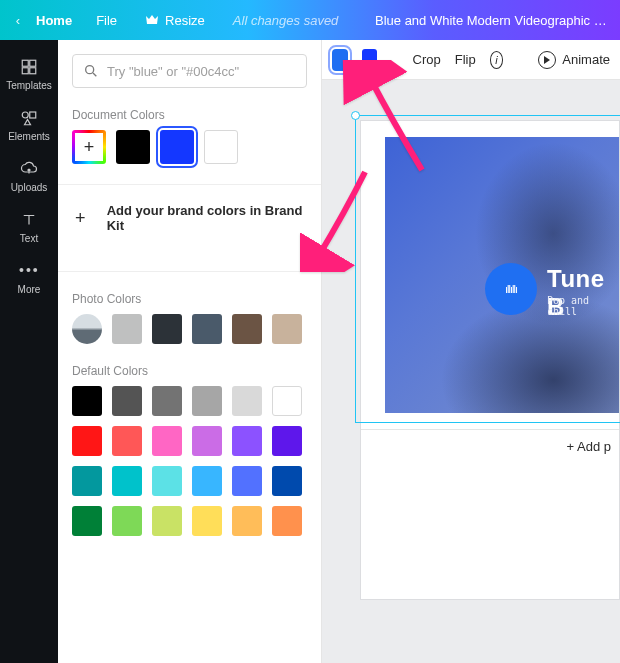  I want to click on text-icon, so click(29, 220).